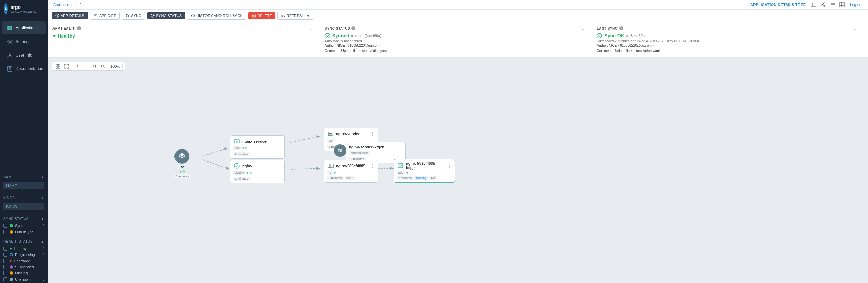 The width and height of the screenshot is (868, 283). Describe the element at coordinates (43, 219) in the screenshot. I see `sync-status-collapse: ▲` at that location.